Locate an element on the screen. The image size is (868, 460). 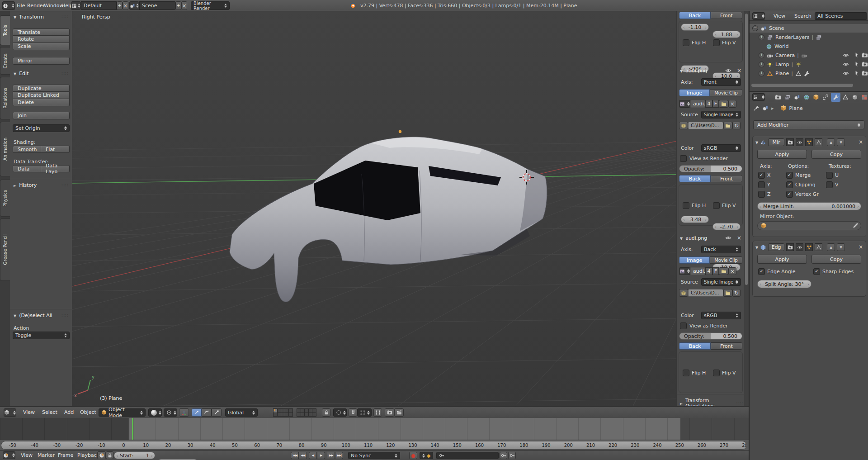
menu-frame: Frame is located at coordinates (66, 455).